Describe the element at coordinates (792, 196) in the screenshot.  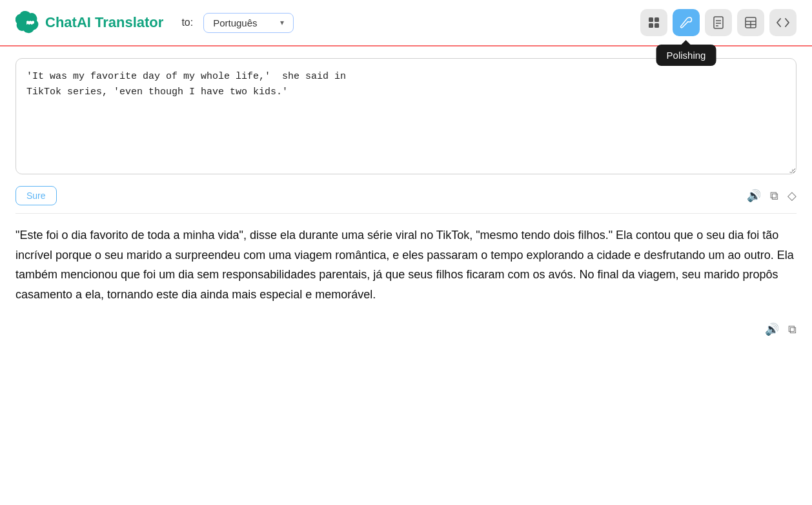
I see `clear-icon: ◇` at that location.